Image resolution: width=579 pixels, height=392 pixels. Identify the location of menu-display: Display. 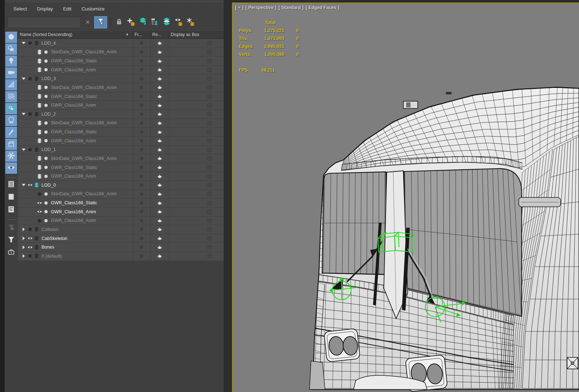
(45, 9).